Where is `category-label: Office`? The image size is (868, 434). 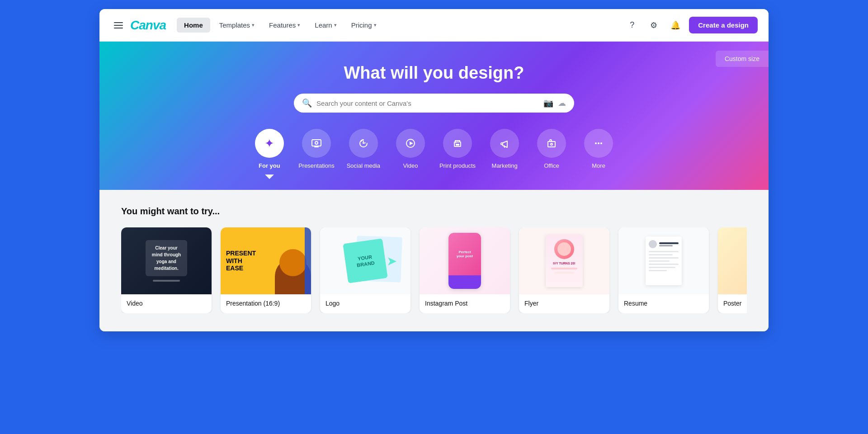
category-label: Office is located at coordinates (552, 165).